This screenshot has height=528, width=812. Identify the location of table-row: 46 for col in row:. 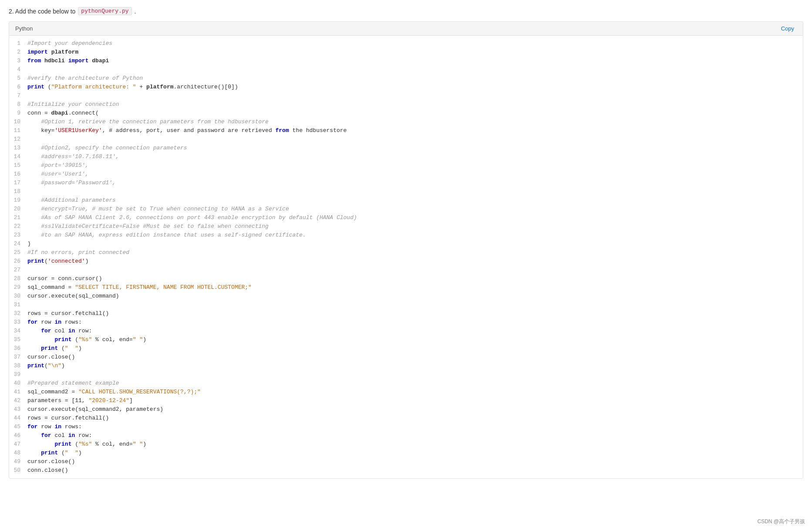
(406, 436).